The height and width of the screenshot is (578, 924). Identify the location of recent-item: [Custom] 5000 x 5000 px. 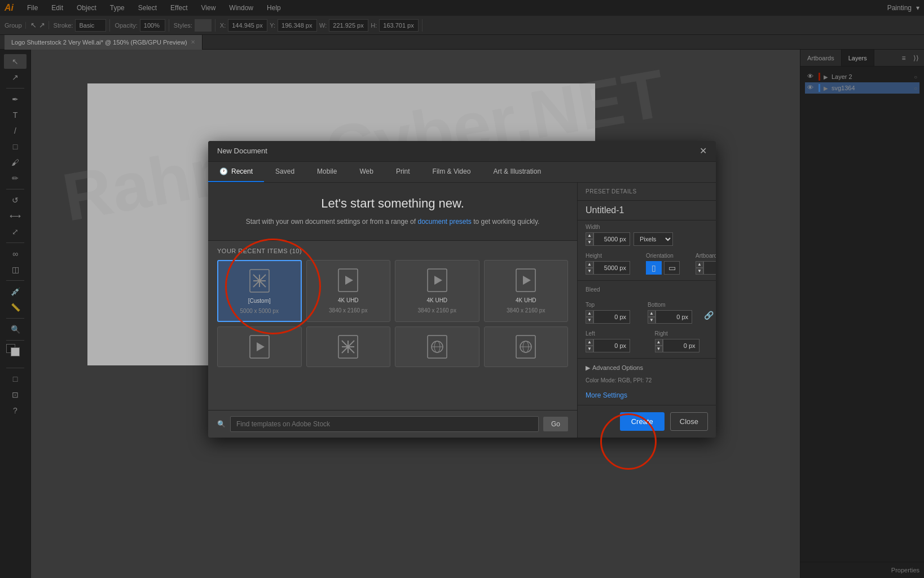
(259, 291).